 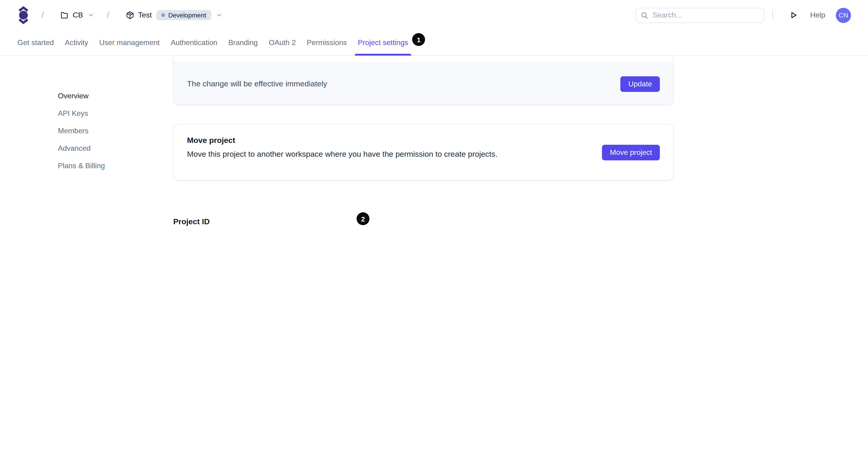 What do you see at coordinates (77, 15) in the screenshot?
I see `breadcrumb-workspace: CB` at bounding box center [77, 15].